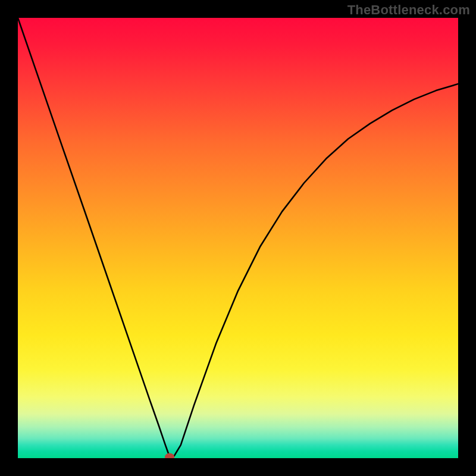 The width and height of the screenshot is (476, 476). What do you see at coordinates (170, 456) in the screenshot?
I see `optimal-point-marker` at bounding box center [170, 456].